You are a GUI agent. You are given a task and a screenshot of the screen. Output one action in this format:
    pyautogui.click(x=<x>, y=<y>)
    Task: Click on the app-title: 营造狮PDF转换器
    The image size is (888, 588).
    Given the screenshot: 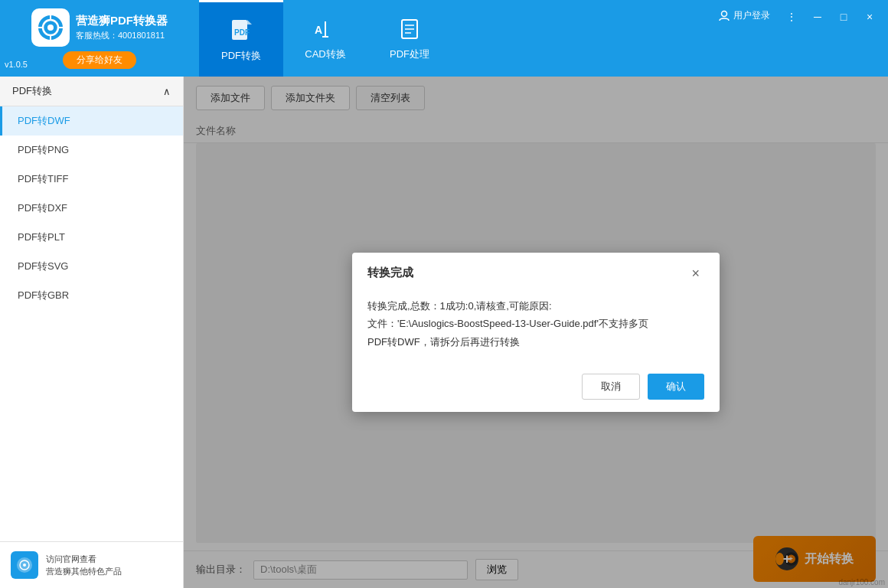 What is the action you would take?
    pyautogui.click(x=122, y=21)
    